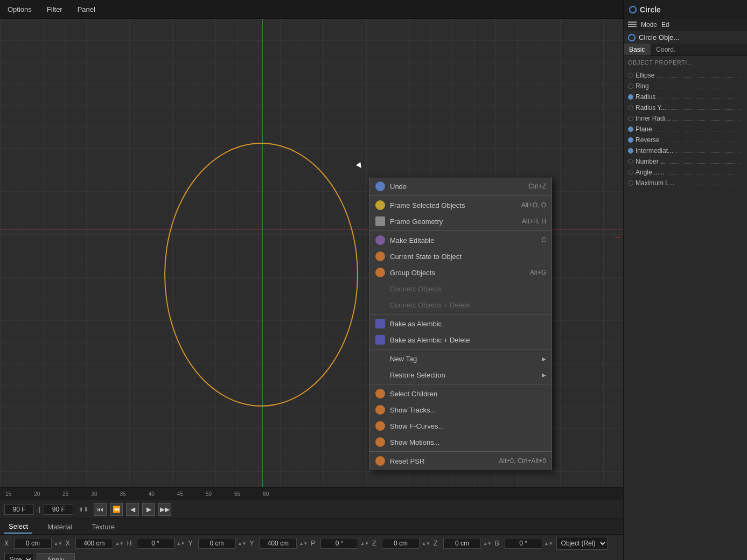  I want to click on menu-options: Options, so click(19, 10).